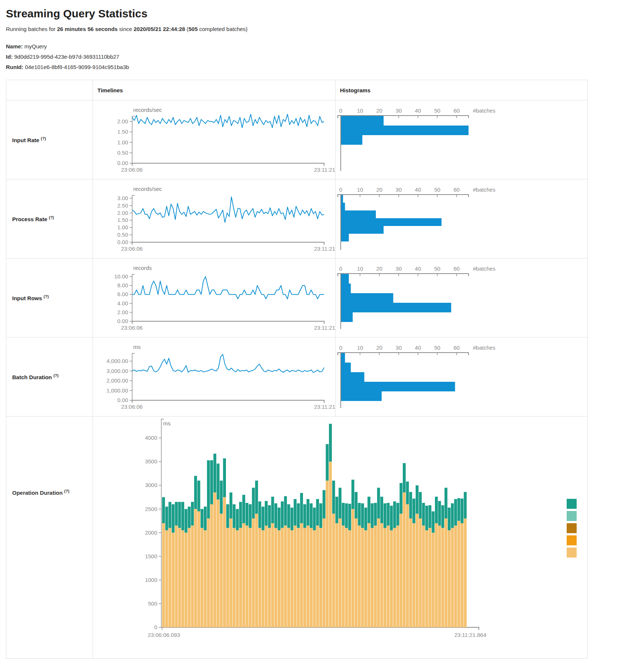  Describe the element at coordinates (123, 303) in the screenshot. I see `svg-text: 4.00` at that location.